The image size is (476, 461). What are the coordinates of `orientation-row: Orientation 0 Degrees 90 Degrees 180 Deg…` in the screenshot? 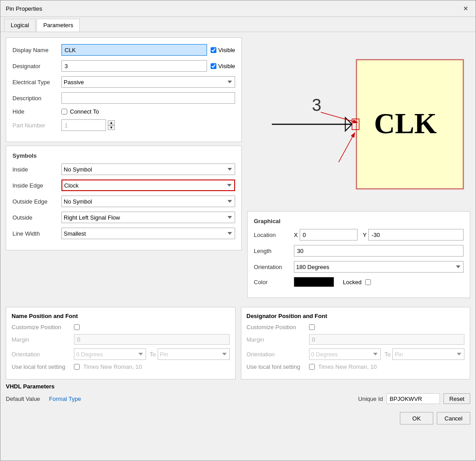 It's located at (359, 267).